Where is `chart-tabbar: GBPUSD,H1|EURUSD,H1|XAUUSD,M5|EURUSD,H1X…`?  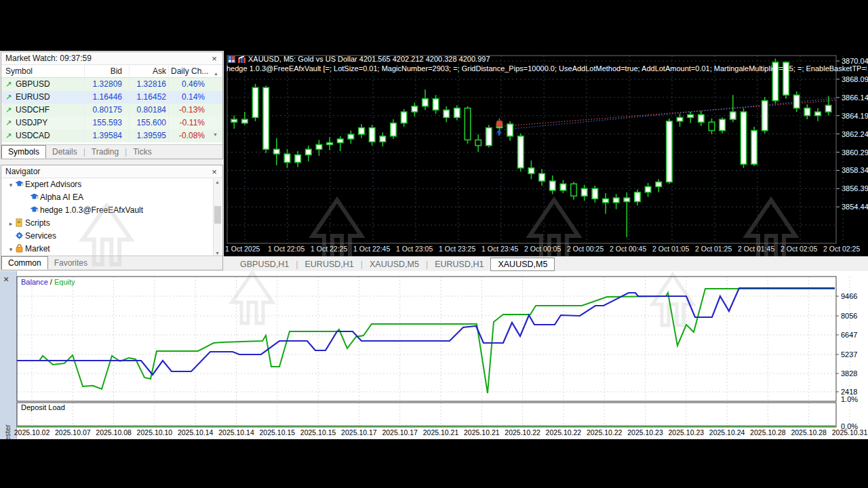
chart-tabbar: GBPUSD,H1|EURUSD,H1|XAUUSD,M5|EURUSD,H1X… is located at coordinates (546, 264).